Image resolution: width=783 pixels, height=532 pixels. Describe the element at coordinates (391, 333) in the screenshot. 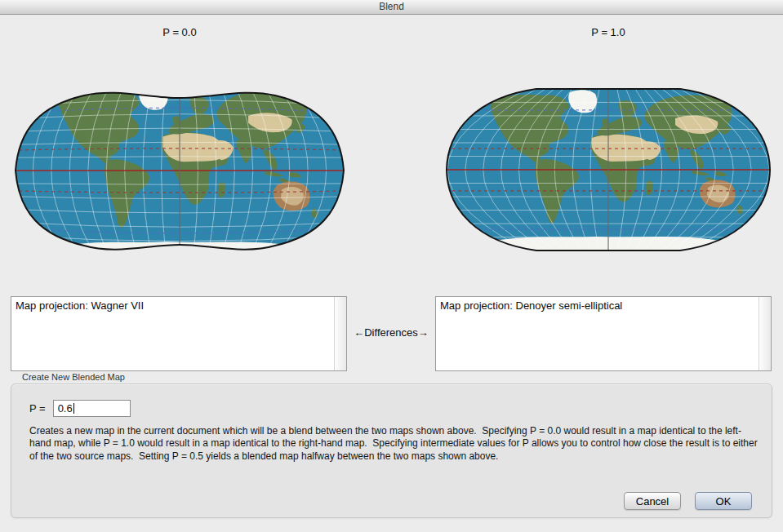

I see `differences-label: ←Differences→` at that location.